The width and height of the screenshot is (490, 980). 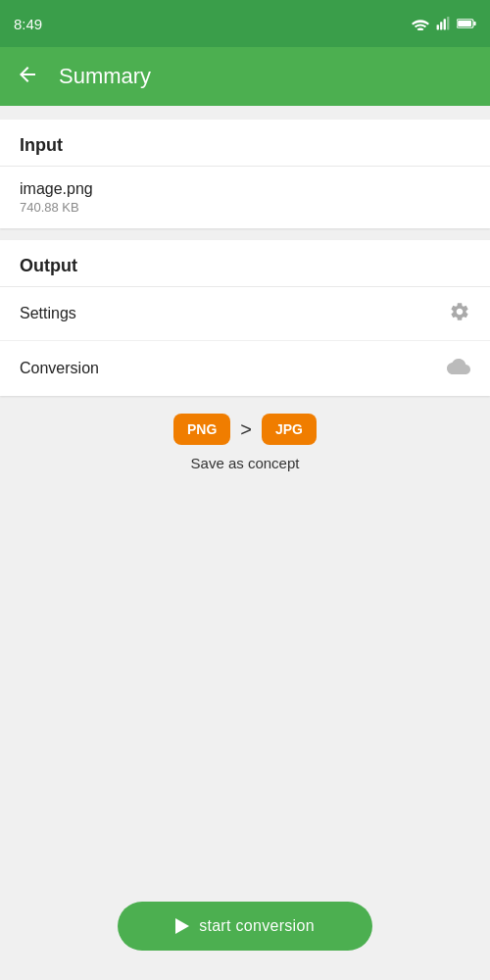 What do you see at coordinates (246, 429) in the screenshot?
I see `arrow-icon: >` at bounding box center [246, 429].